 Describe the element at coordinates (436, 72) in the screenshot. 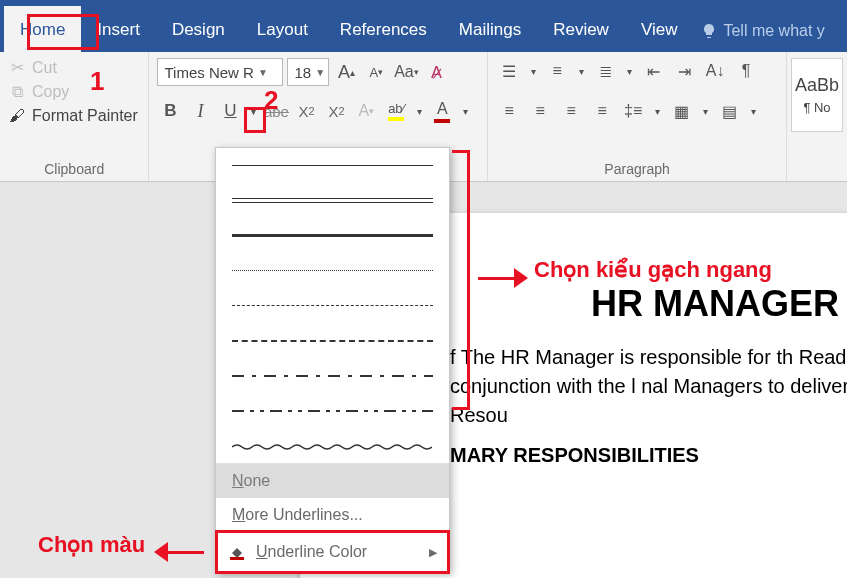

I see `clear-formatting-button: A̷` at that location.